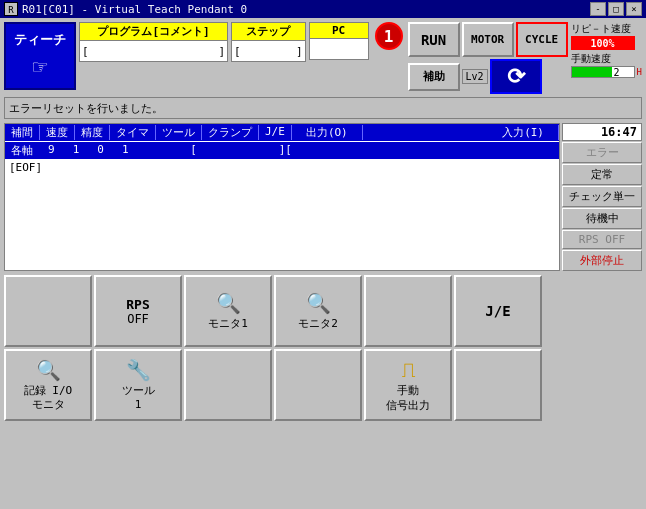 The width and height of the screenshot is (646, 509). What do you see at coordinates (26, 168) in the screenshot?
I see `eof-text: [EOF]` at bounding box center [26, 168].